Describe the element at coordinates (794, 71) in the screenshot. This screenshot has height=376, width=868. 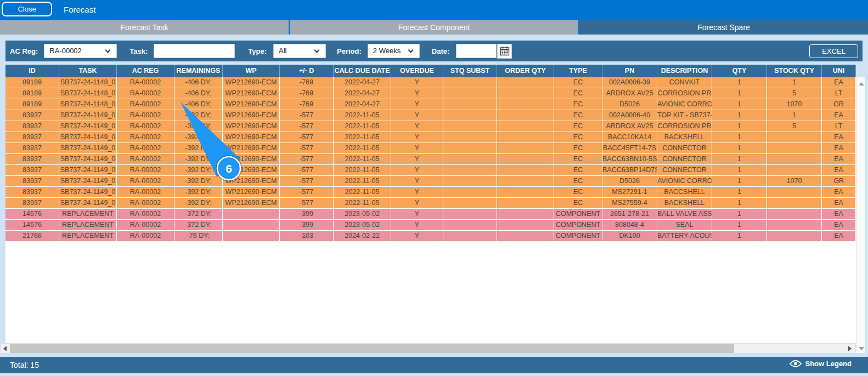
I see `column-header-stock-qty: STOCK QTY` at that location.